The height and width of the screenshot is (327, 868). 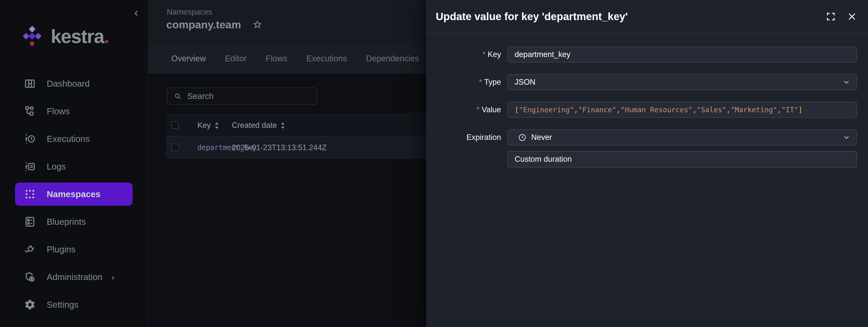 What do you see at coordinates (682, 110) in the screenshot?
I see `value-code-editor: ["Engineering","Finance","Human Resource…` at bounding box center [682, 110].